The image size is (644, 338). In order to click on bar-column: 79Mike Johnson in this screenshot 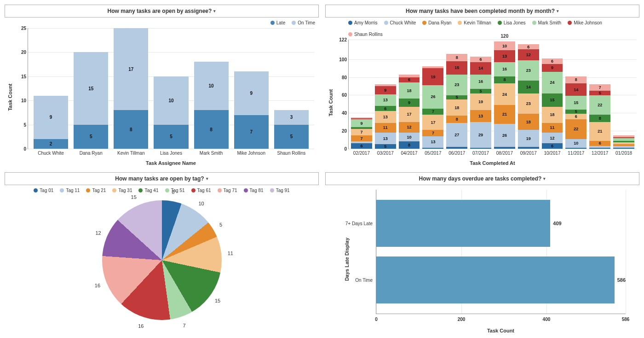, I will do `click(251, 88)`.